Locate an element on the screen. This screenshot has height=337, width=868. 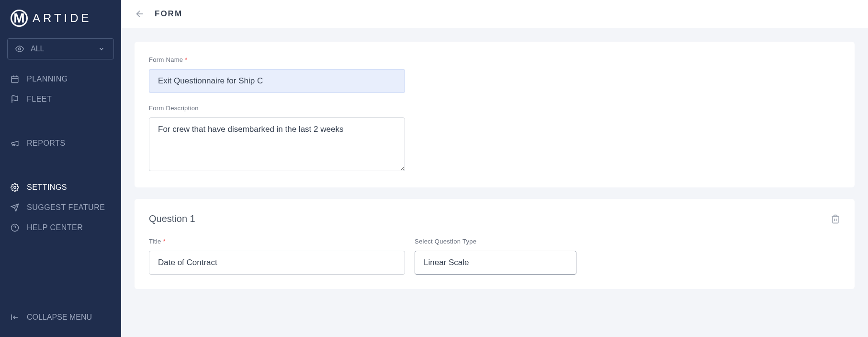
sidebar-item-label: SUGGEST FEATURE is located at coordinates (66, 208).